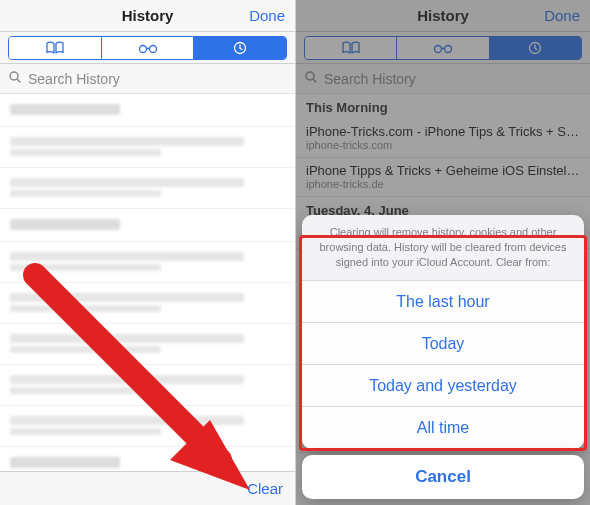 Image resolution: width=590 pixels, height=505 pixels. I want to click on history-row: iPhone-Tricks.com - iPhone Tips & Tricks…, so click(443, 138).